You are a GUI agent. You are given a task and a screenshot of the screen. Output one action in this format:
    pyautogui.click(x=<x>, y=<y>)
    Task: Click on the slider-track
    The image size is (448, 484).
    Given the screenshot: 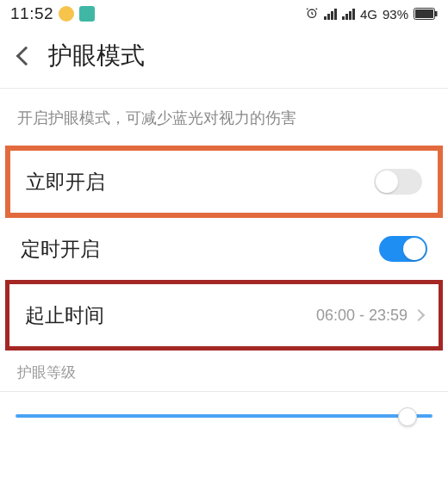 What is the action you would take?
    pyautogui.click(x=224, y=416)
    